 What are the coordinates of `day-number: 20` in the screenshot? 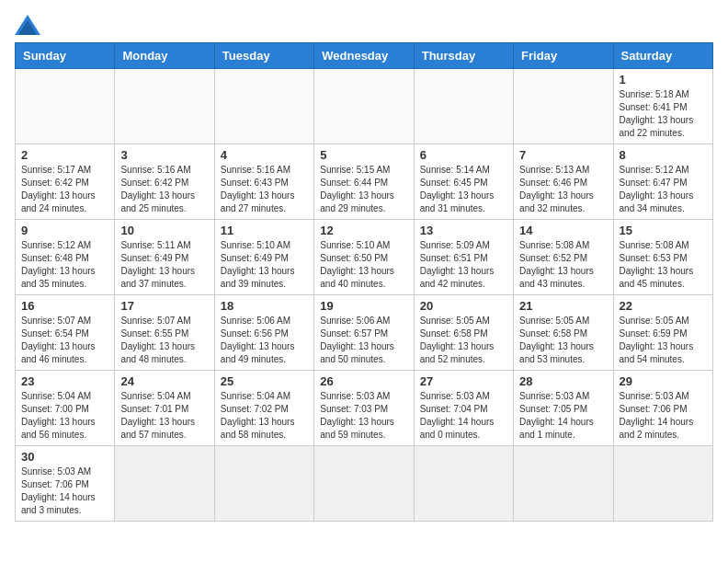 It's located at (463, 305).